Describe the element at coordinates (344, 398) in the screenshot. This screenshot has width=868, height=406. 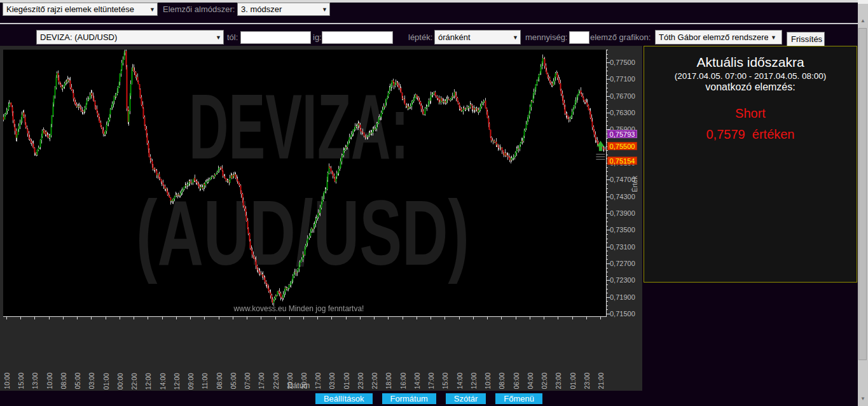
I see `settings-button: Beállítások` at that location.